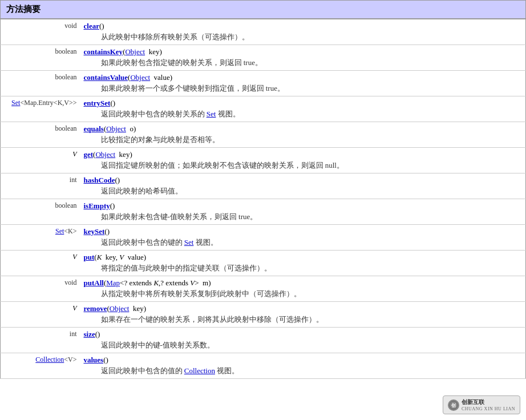 This screenshot has height=420, width=526. I want to click on method-signature: putAll(Map<? extends K,? extends V> m), so click(304, 283).